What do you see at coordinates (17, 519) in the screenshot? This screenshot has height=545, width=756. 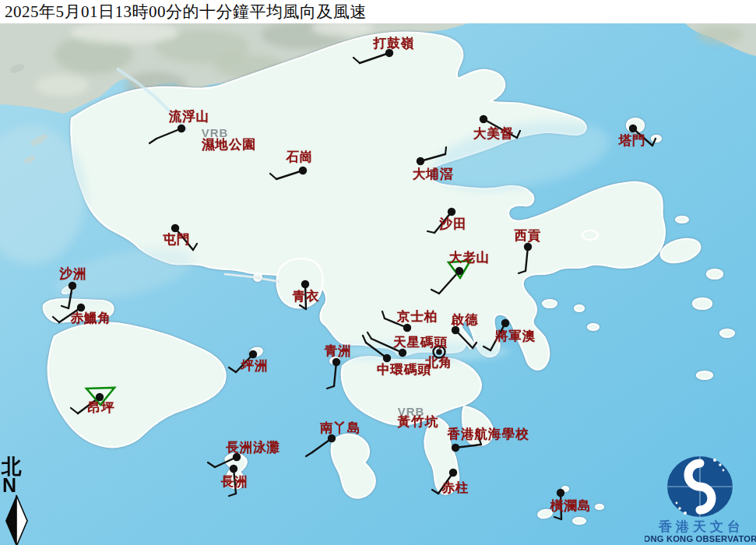 I see `north-arrow-icon` at bounding box center [17, 519].